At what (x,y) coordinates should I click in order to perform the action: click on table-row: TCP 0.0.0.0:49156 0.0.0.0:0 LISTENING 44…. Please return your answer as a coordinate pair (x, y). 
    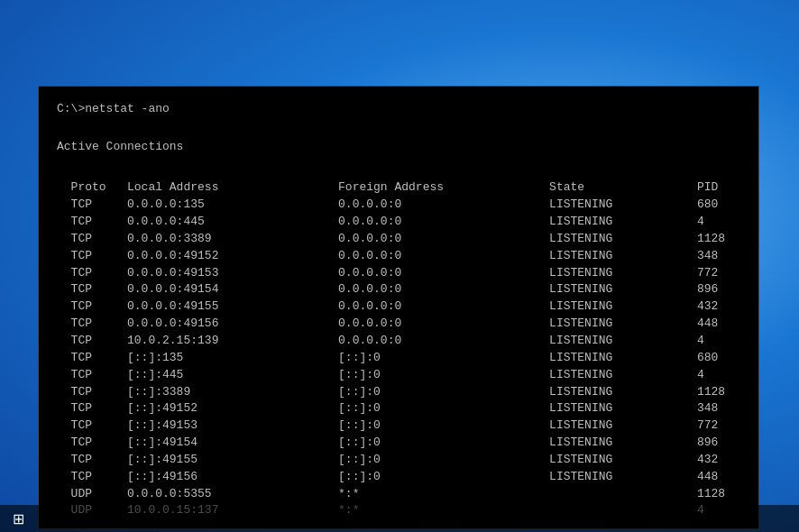
    Looking at the image, I should click on (399, 325).